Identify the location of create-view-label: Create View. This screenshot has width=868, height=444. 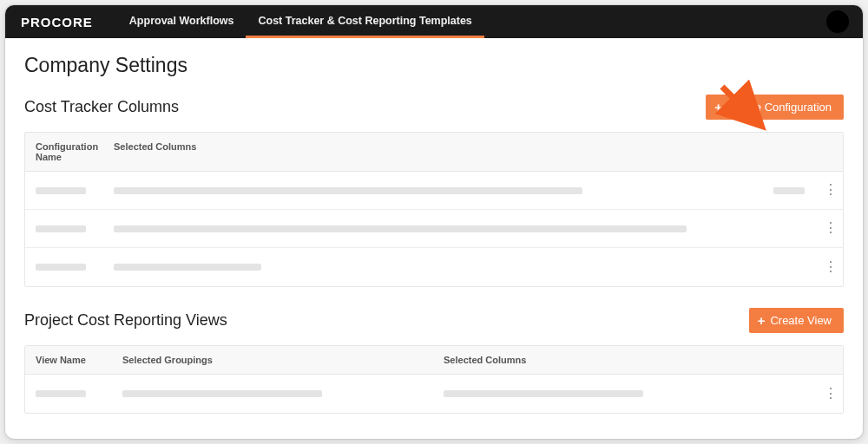
(800, 321).